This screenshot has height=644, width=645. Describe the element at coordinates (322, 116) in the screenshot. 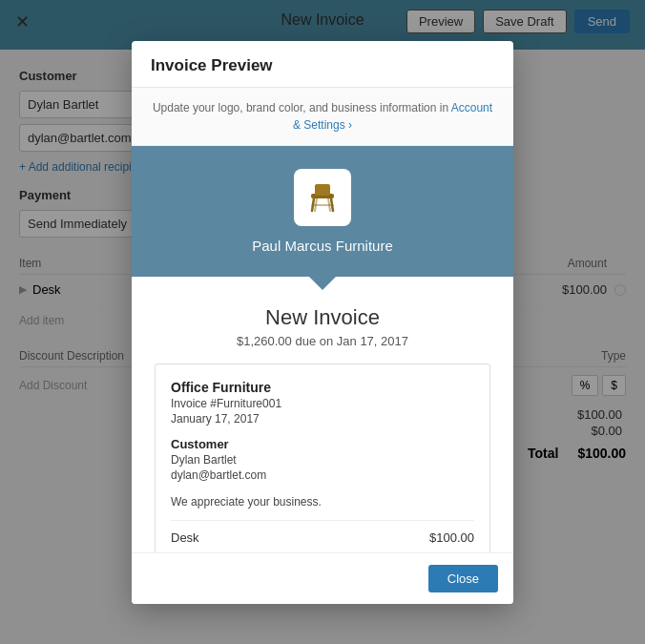

I see `modal-hint: Update your logo, brand color, and busin…` at that location.